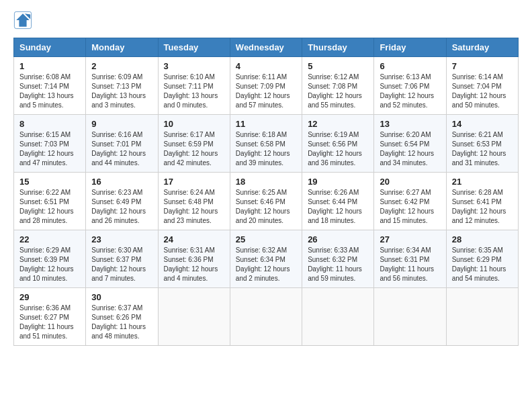 This screenshot has width=532, height=411. I want to click on calendar-cell: 12 Sunrise: 6:19 AMSunset: 6:56 PMDaylig…, so click(339, 144).